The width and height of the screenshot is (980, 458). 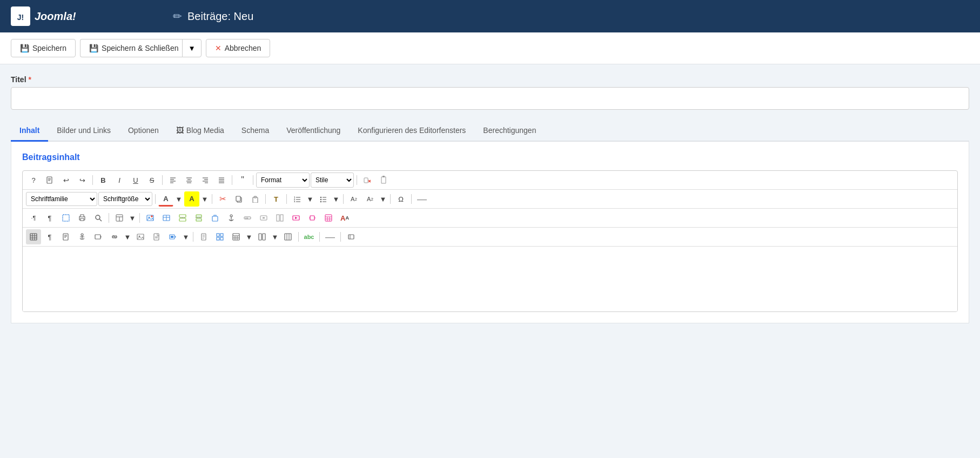 I want to click on tab-blog: 🖼 Blog Media, so click(x=200, y=131).